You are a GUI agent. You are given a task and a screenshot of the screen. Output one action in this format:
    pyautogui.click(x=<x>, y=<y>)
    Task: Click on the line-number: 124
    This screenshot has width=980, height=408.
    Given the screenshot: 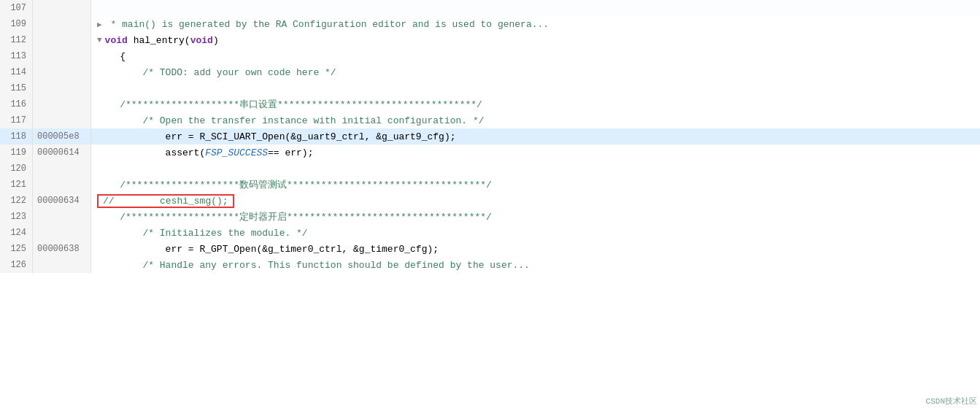 What is the action you would take?
    pyautogui.click(x=16, y=233)
    